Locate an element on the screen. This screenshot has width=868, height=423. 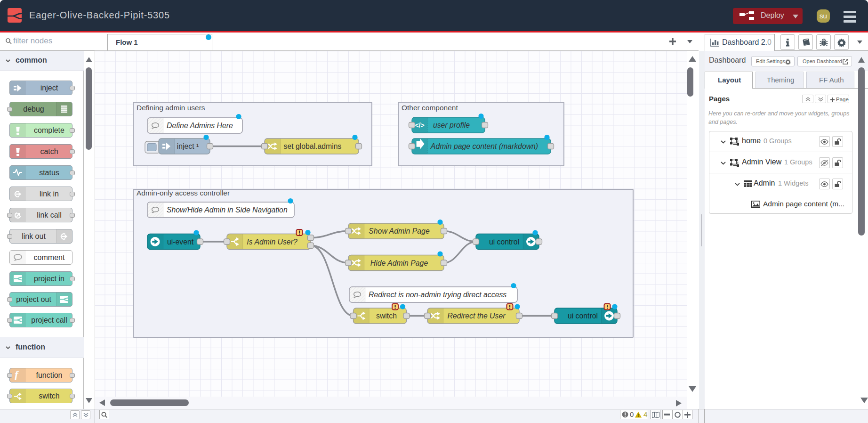
svg-text: Redirect the User is located at coordinates (477, 316).